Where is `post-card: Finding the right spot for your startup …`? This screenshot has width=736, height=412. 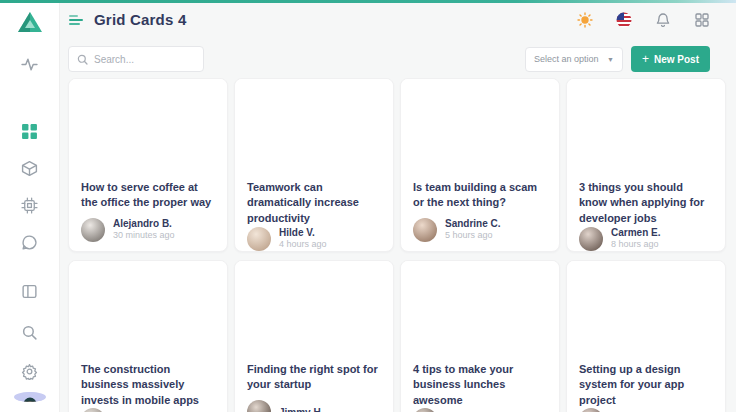 post-card: Finding the right spot for your startup … is located at coordinates (314, 336).